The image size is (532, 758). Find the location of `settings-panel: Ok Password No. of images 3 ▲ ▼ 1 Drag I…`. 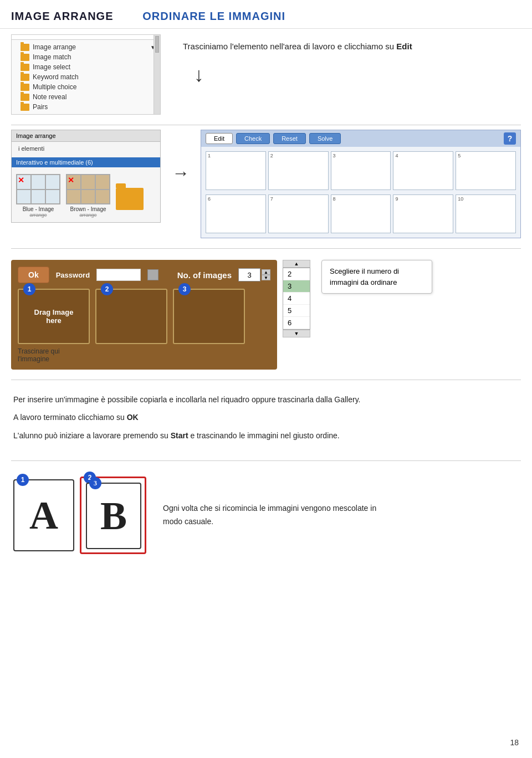

settings-panel: Ok Password No. of images 3 ▲ ▼ 1 Drag I… is located at coordinates (144, 315).